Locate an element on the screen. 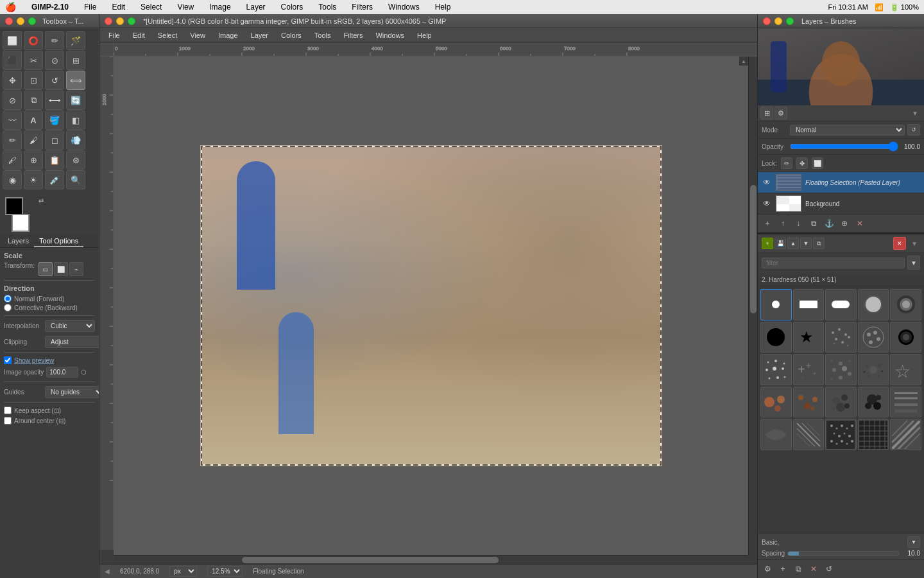  tool-fuzzy-select: 🪄 is located at coordinates (76, 40).